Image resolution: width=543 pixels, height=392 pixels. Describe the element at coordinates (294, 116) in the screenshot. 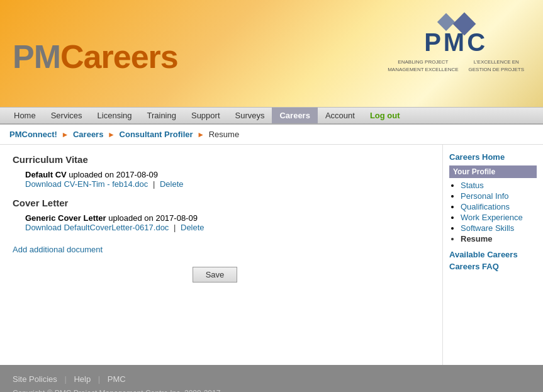

I see `nav-careers: Careers` at that location.